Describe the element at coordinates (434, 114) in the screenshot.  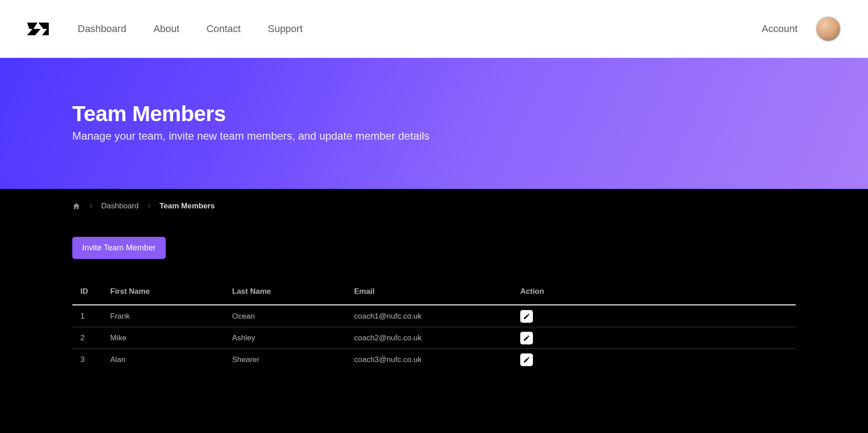
I see `page-title: Team Members` at that location.